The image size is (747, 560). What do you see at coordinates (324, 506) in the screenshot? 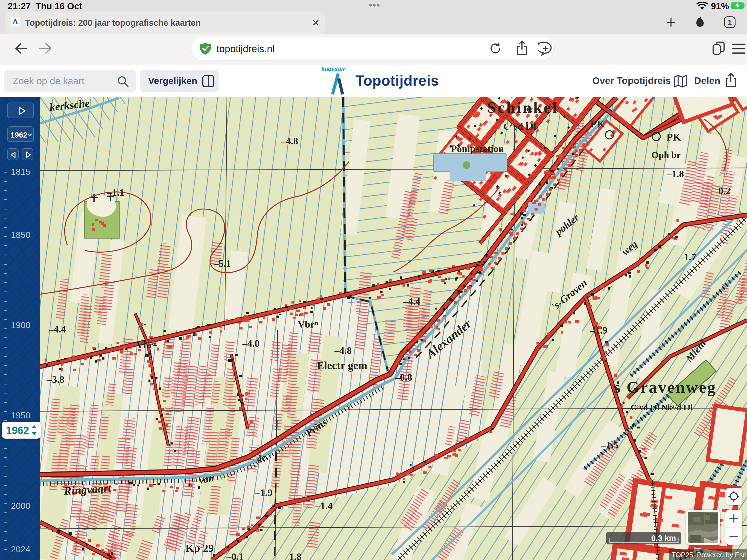
I see `svg-text: ‒1.4` at bounding box center [324, 506].